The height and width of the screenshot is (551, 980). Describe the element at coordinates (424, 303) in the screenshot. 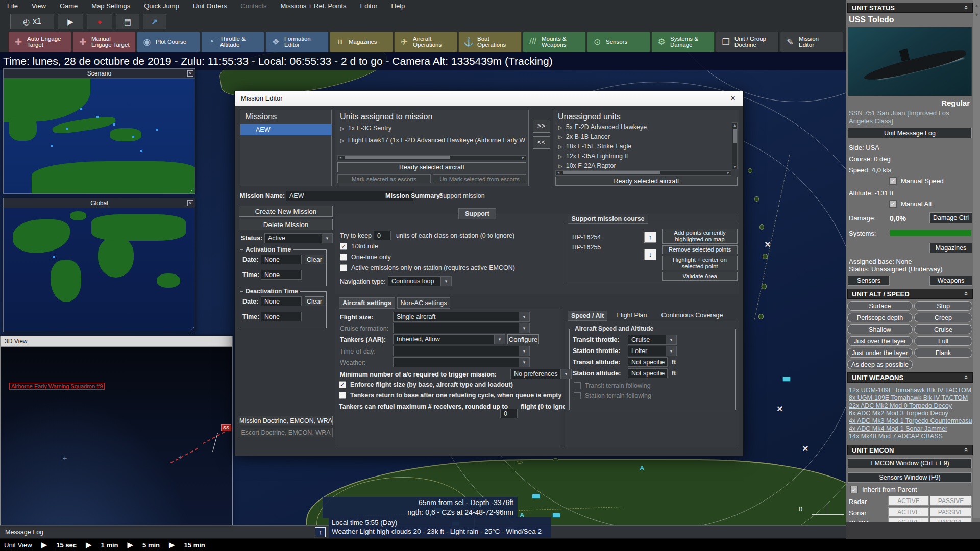

I see `non-ac-settings-tab: Non-AC settings` at that location.